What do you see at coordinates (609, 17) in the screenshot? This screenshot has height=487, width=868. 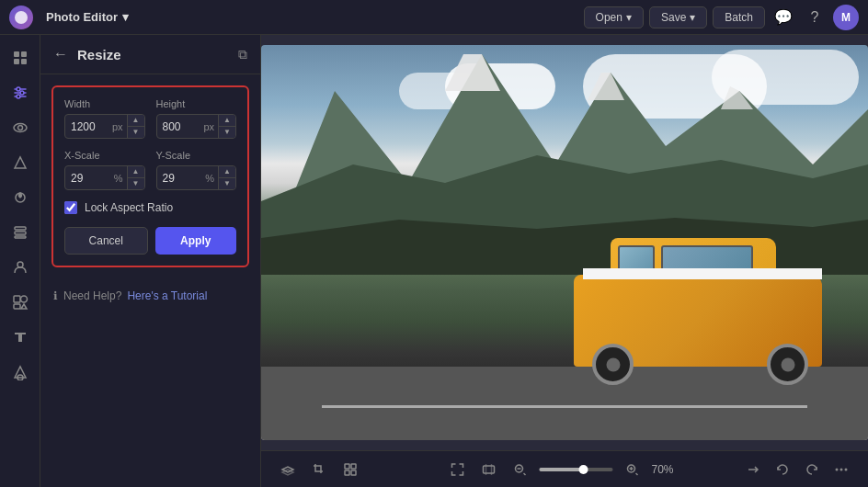 I see `open-label: Open` at bounding box center [609, 17].